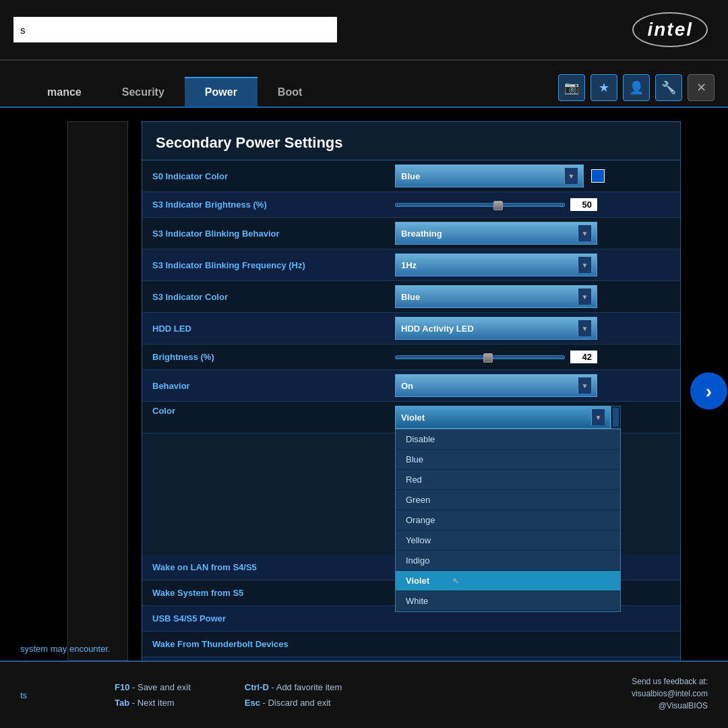 The width and height of the screenshot is (728, 728). I want to click on color-option-disable: Disable, so click(508, 439).